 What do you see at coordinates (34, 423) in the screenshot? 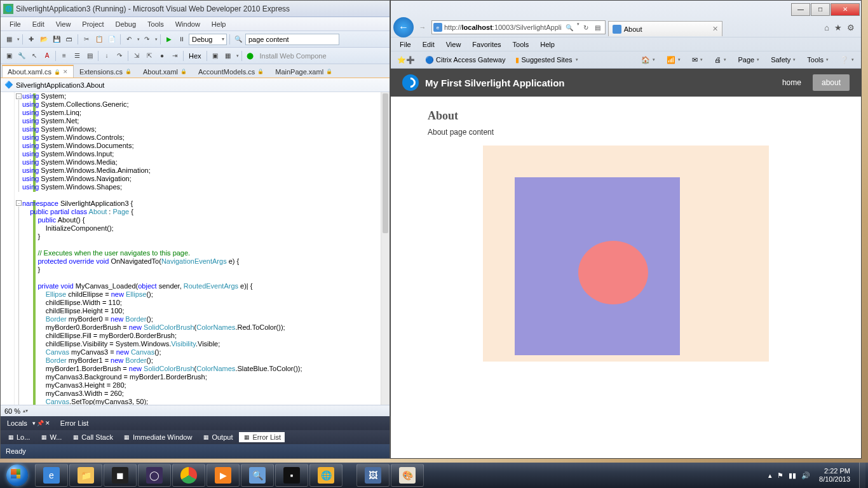
I see `panel-dropdown-icon: ▾` at bounding box center [34, 423].